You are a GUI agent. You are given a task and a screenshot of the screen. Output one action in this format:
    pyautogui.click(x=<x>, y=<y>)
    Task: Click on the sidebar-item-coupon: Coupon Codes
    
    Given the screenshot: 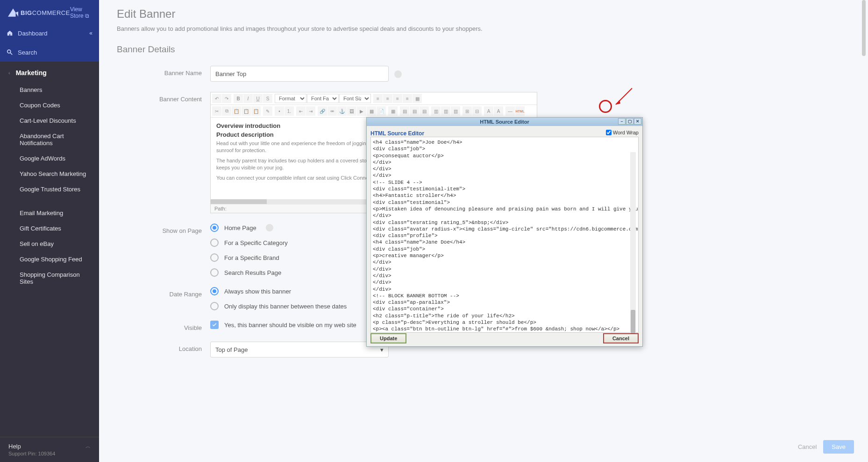 What is the action you would take?
    pyautogui.click(x=50, y=105)
    